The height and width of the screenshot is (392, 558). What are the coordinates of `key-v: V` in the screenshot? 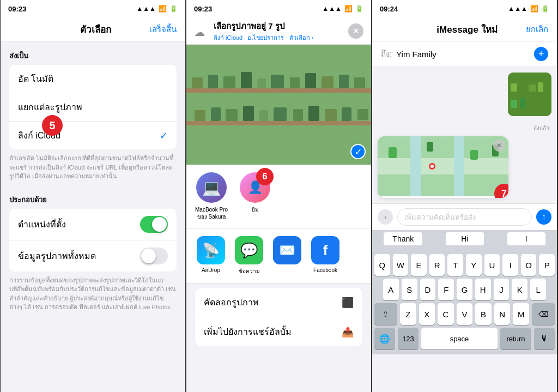 It's located at (465, 314).